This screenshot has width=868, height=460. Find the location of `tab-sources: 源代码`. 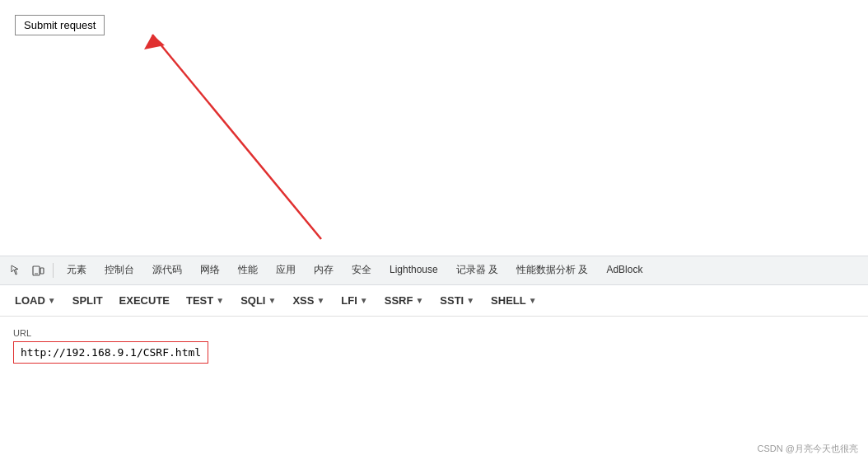

tab-sources: 源代码 is located at coordinates (167, 270).